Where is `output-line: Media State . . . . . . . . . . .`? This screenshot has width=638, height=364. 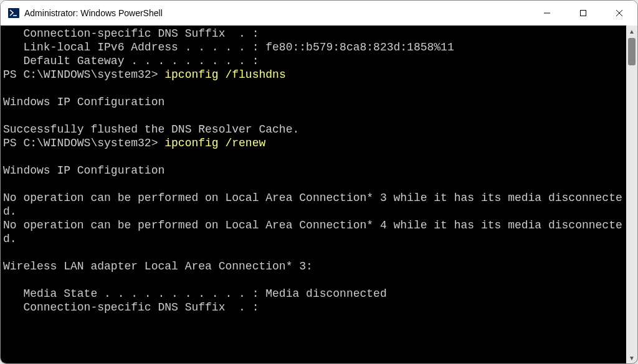 output-line: Media State . . . . . . . . . . . is located at coordinates (195, 294).